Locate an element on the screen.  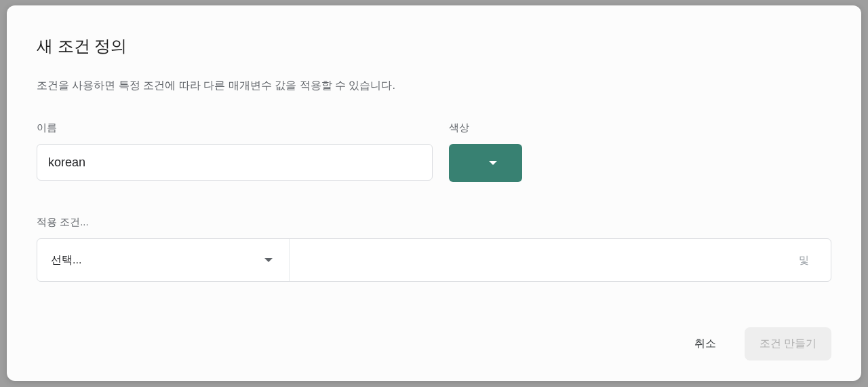
condition-select-dropdown: 선택... is located at coordinates (163, 260).